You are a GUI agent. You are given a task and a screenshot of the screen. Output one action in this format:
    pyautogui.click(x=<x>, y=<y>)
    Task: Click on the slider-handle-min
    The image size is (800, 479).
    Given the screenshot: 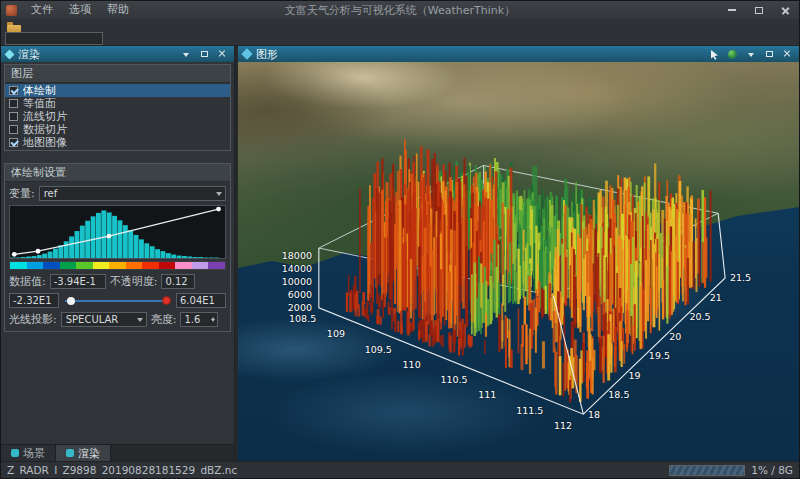 What is the action you would take?
    pyautogui.click(x=71, y=301)
    